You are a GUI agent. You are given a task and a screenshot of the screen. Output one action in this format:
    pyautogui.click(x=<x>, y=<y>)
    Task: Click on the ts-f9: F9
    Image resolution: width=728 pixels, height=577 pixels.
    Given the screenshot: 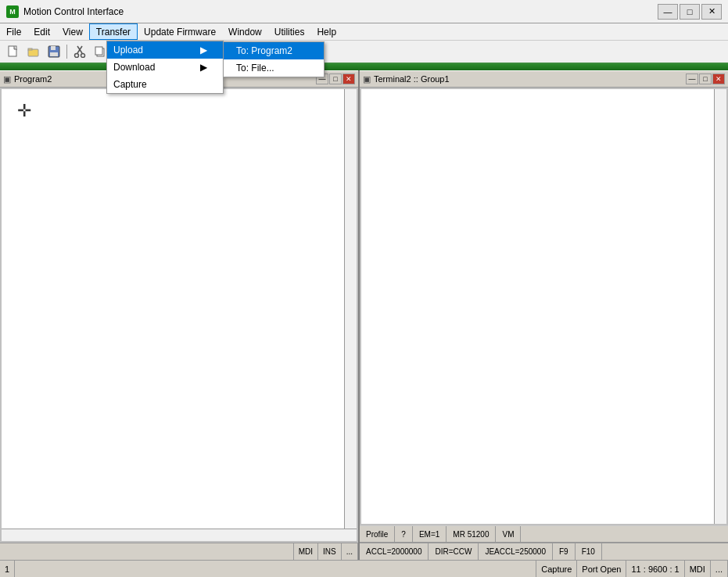 What is the action you would take?
    pyautogui.click(x=565, y=552)
    